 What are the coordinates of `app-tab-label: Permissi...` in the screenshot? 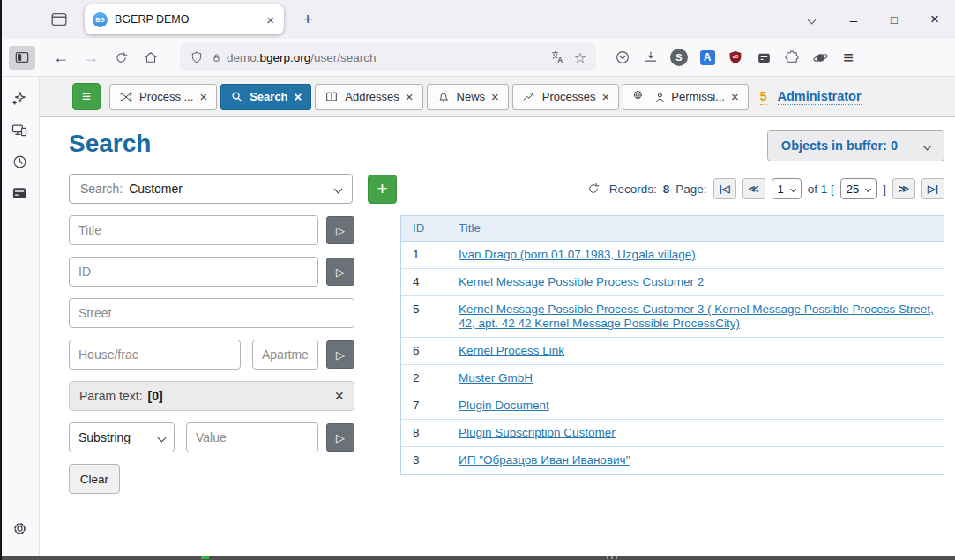 It's located at (698, 97).